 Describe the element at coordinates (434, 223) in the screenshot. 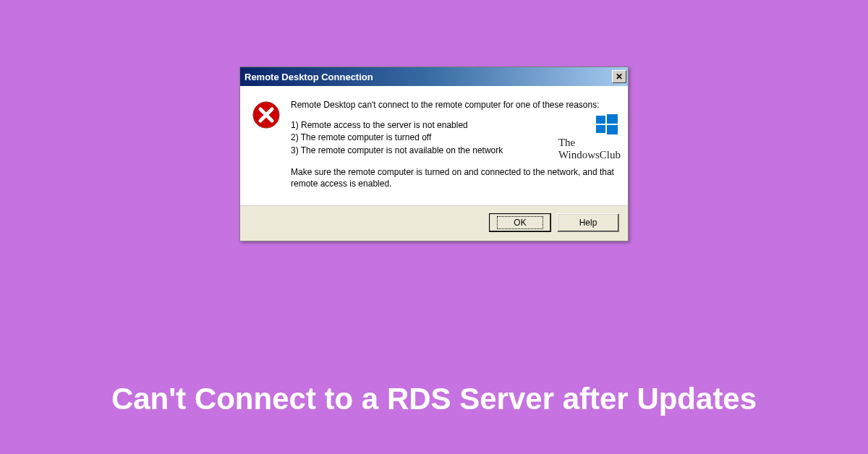

I see `button-bar: OK Help` at that location.